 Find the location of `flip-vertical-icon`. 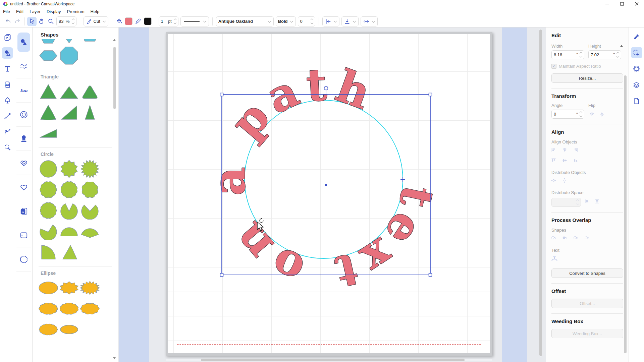

flip-vertical-icon is located at coordinates (602, 114).